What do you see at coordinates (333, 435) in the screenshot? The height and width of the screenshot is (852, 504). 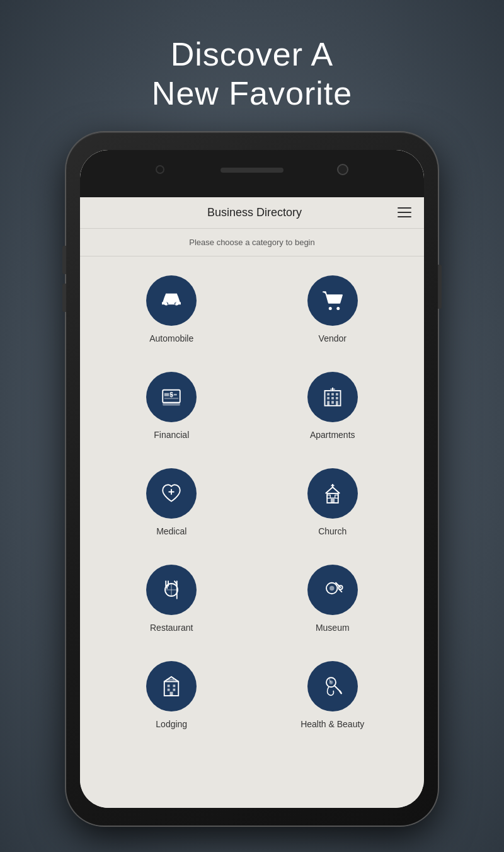 I see `apartments-label: Apartments` at bounding box center [333, 435].